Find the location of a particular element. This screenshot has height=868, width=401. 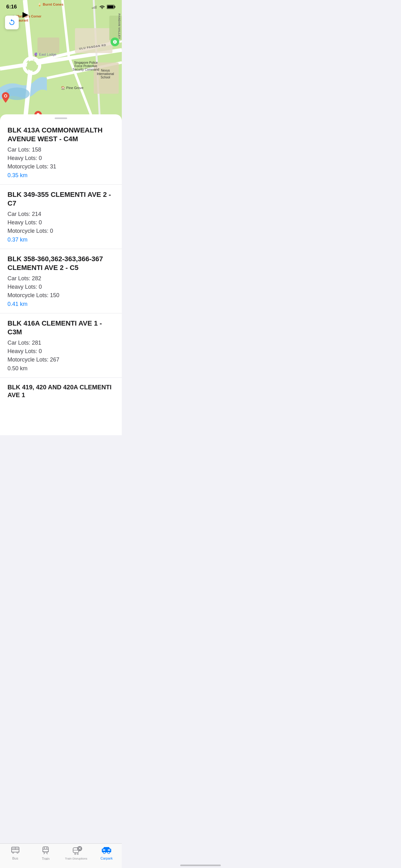

carpark-car-lots-1: Car Lots: 158 is located at coordinates (61, 150).